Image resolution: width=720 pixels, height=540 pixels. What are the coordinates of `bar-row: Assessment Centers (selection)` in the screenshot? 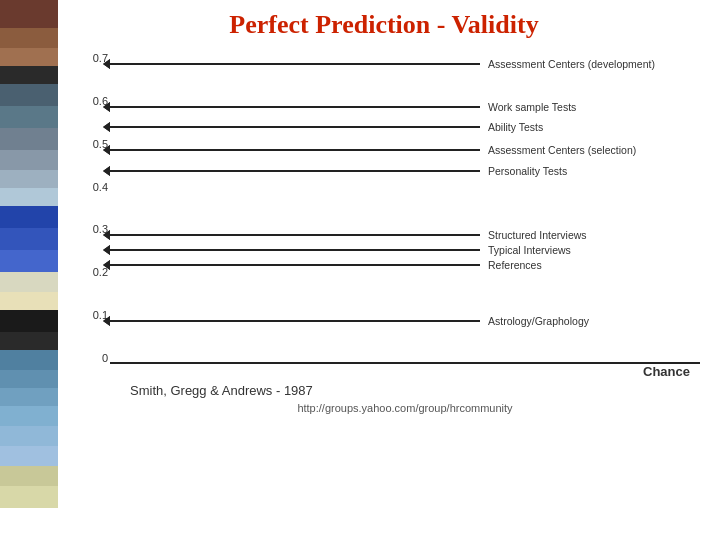 It's located at (405, 150).